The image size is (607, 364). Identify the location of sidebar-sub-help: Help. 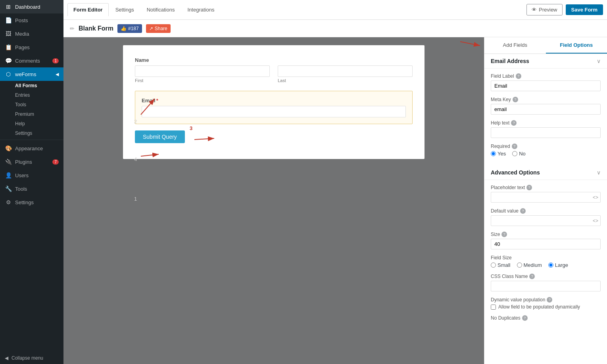
(32, 124).